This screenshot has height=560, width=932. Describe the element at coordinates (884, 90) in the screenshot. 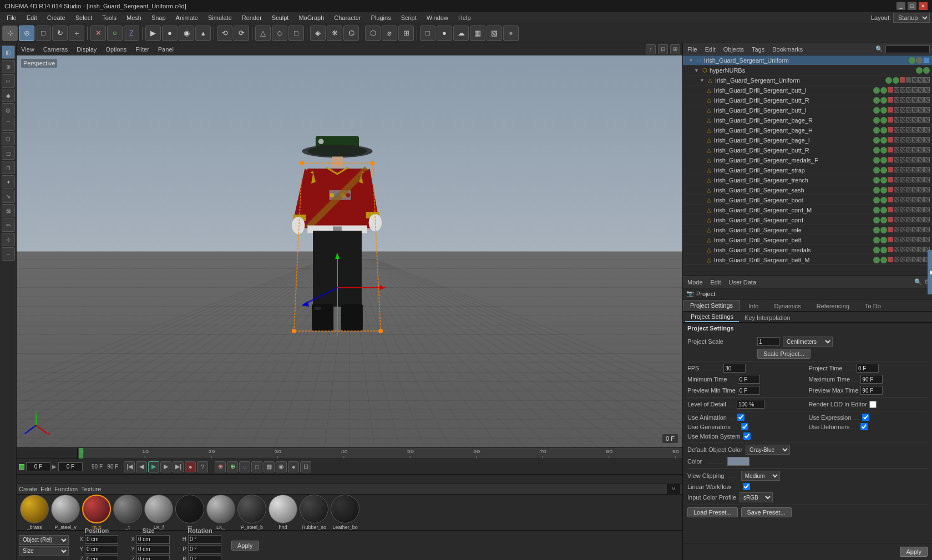

I see `rend-c0` at that location.